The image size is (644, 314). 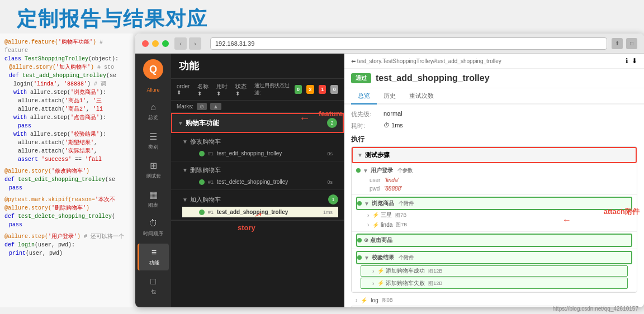 I want to click on attach-chevron-samsung: ›, so click(x=368, y=216).